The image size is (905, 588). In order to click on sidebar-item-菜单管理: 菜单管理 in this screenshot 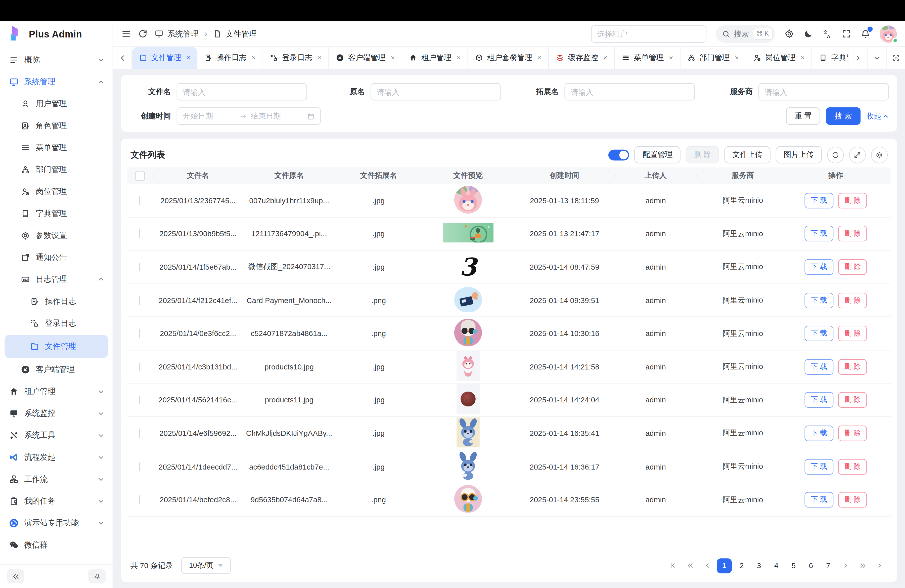, I will do `click(56, 148)`.